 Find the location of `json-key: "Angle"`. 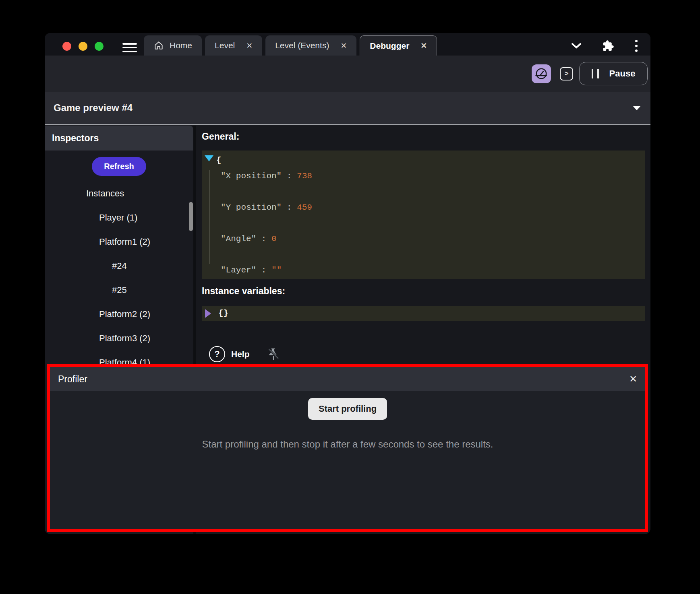

json-key: "Angle" is located at coordinates (238, 239).